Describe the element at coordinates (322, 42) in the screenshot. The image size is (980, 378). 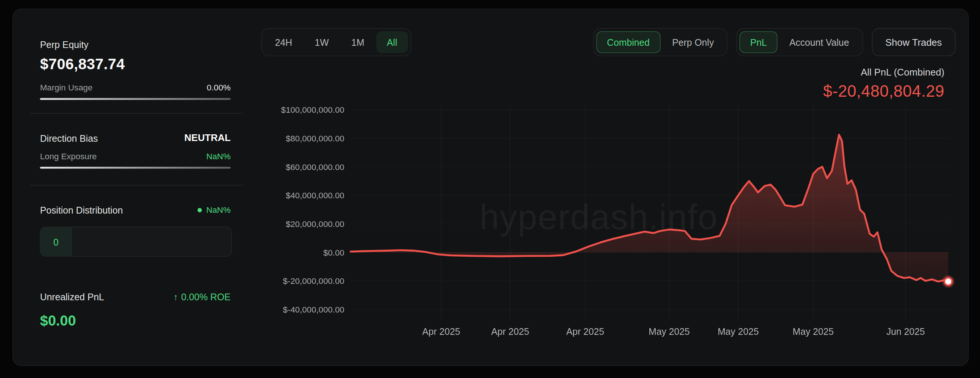
I see `range-1w-button: 1W` at that location.